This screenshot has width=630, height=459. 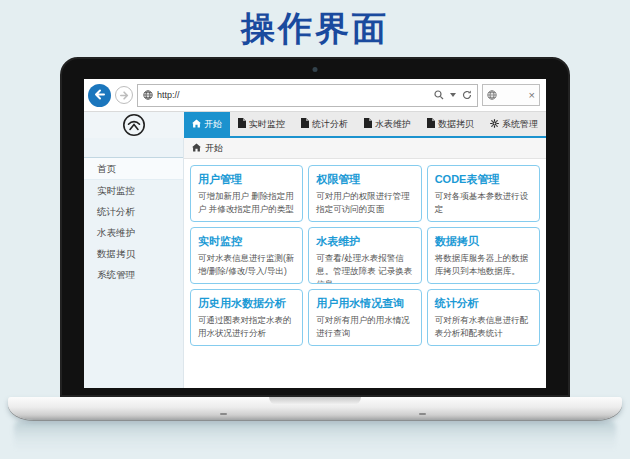 I want to click on tab-home: 开始, so click(x=207, y=124).